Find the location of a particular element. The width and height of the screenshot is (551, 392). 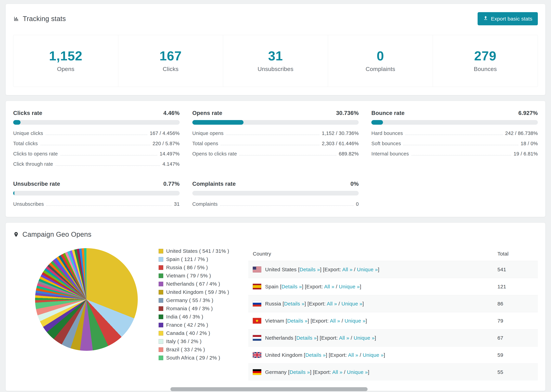

geo-title-text: Campaign Geo Opens is located at coordinates (57, 234).